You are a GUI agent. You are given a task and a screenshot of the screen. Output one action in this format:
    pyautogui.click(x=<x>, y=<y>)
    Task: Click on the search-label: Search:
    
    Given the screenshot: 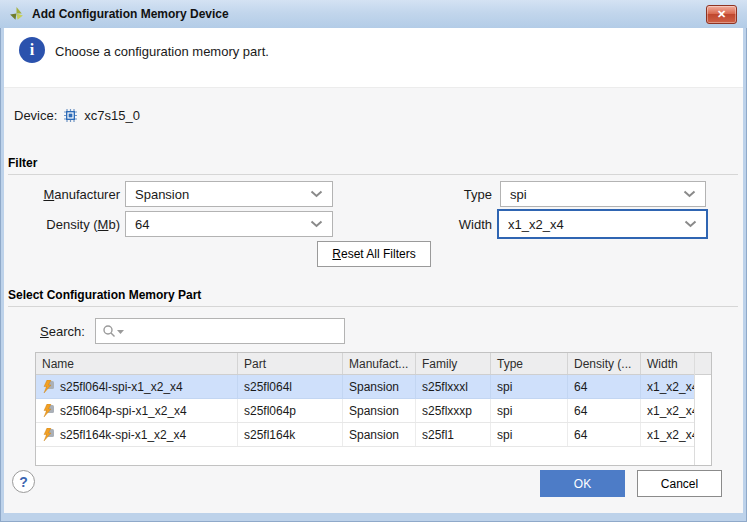 What is the action you would take?
    pyautogui.click(x=62, y=332)
    